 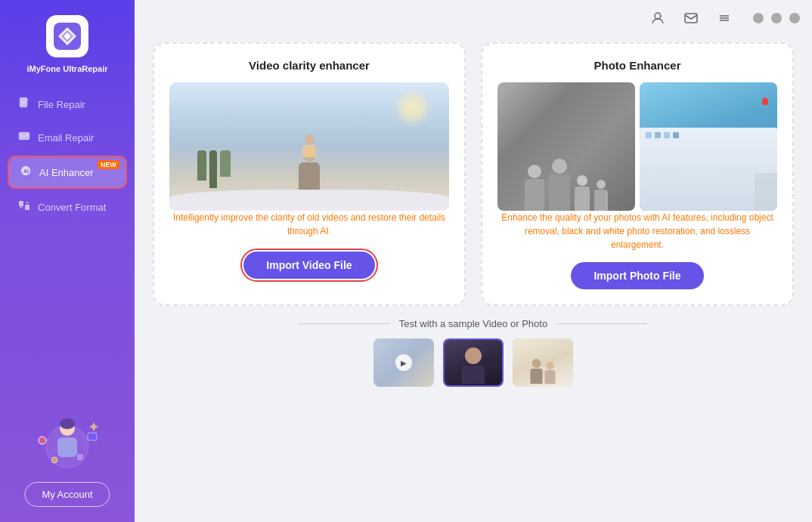 What do you see at coordinates (24, 104) in the screenshot?
I see `file-repair-icon` at bounding box center [24, 104].